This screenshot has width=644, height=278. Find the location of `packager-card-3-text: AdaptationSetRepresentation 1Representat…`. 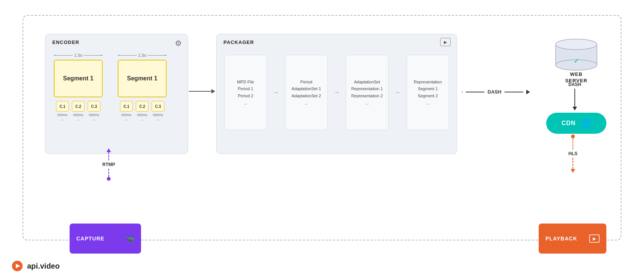

packager-card-3-text: AdaptationSetRepresentation 1Representat… is located at coordinates (367, 92).